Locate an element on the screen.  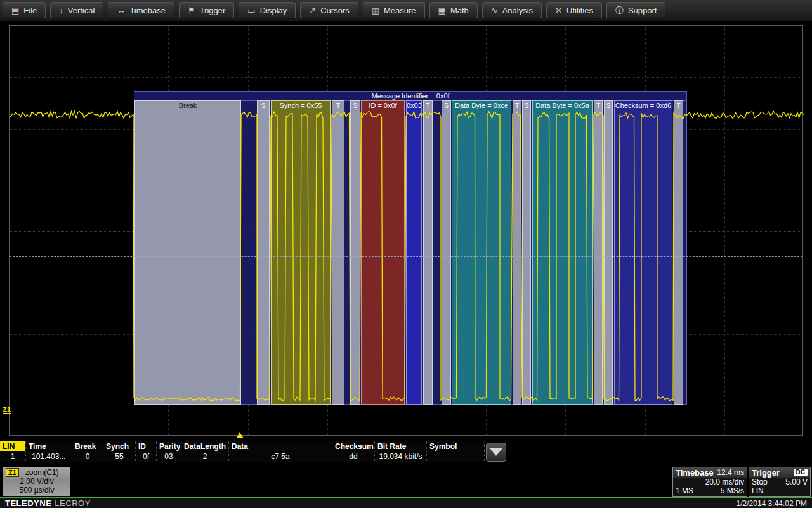
timebase-points: 1 MS is located at coordinates (684, 491).